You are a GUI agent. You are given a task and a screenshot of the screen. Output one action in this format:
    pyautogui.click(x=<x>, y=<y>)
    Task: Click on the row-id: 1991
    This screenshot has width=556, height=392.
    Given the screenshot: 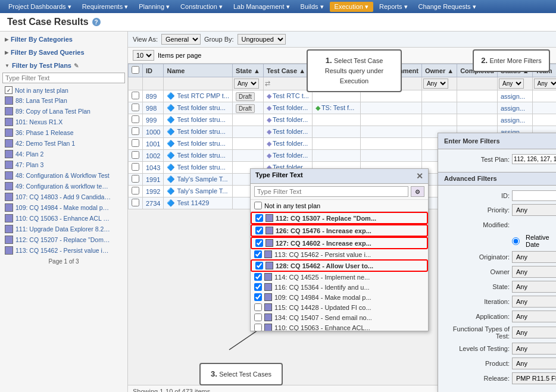 What is the action you would take?
    pyautogui.click(x=153, y=180)
    